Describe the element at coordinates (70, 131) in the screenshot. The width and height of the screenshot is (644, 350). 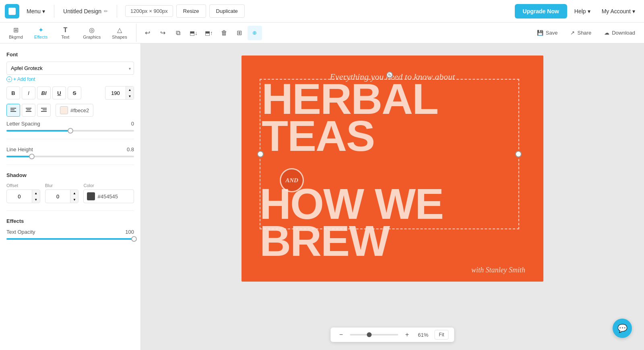
I see `letter-spacing-thumb` at that location.